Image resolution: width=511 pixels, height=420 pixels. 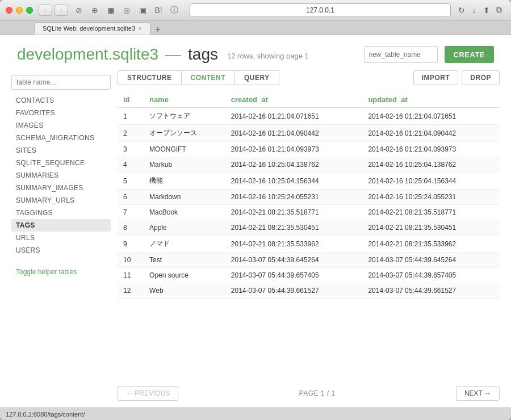 I want to click on browser-tab-active: SQLite Web: development.sqlite3 ×, so click(x=92, y=28).